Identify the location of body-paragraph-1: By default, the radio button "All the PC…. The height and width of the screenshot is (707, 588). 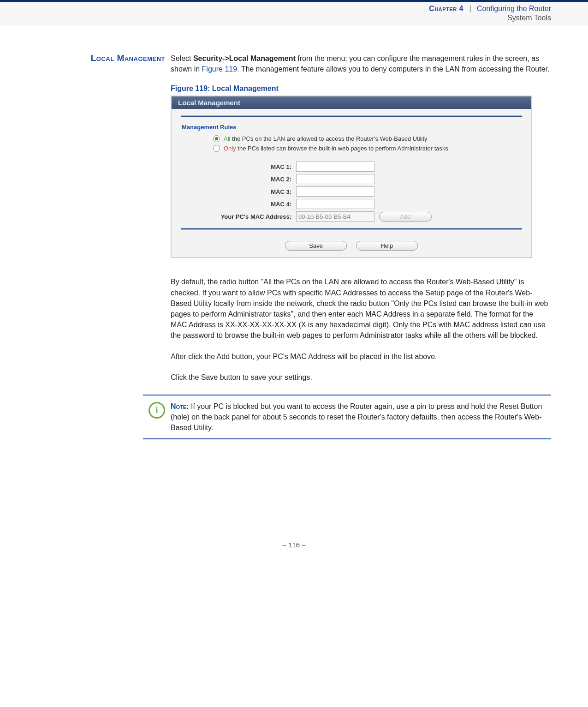
(361, 308).